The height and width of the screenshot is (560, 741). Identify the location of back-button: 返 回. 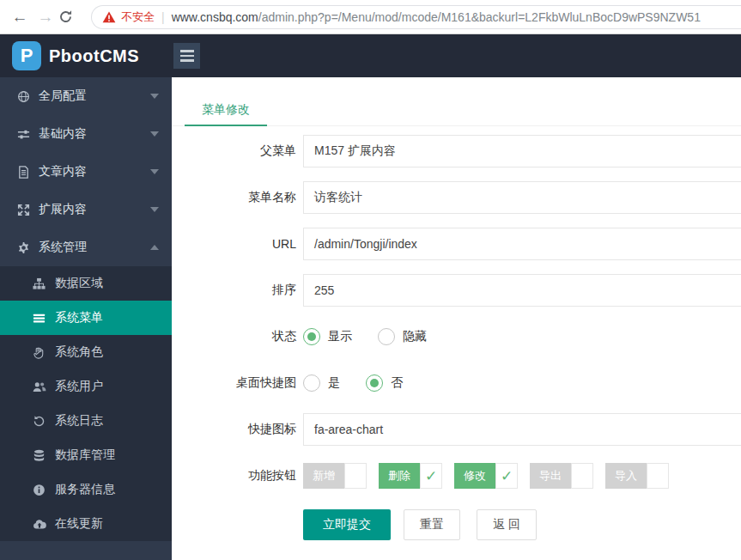
(507, 525).